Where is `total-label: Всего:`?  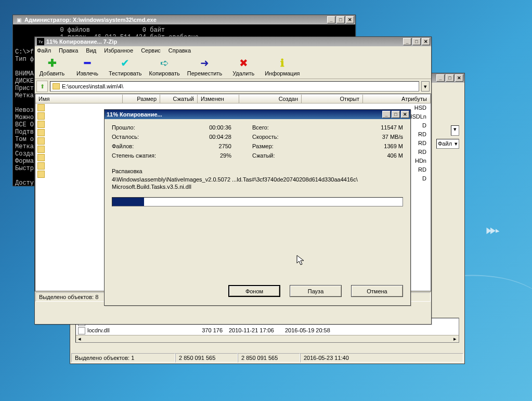
total-label: Всего: is located at coordinates (278, 127).